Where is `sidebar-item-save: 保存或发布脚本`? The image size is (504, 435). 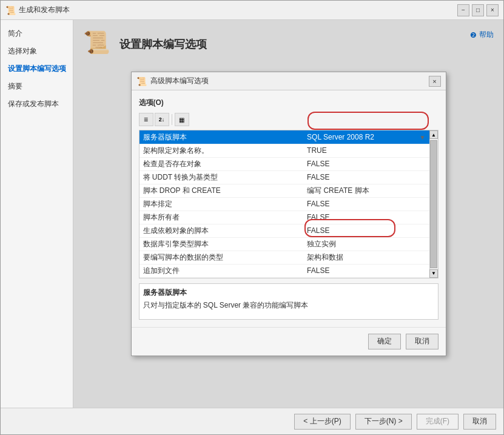
sidebar-item-save: 保存或发布脚本 is located at coordinates (36, 104).